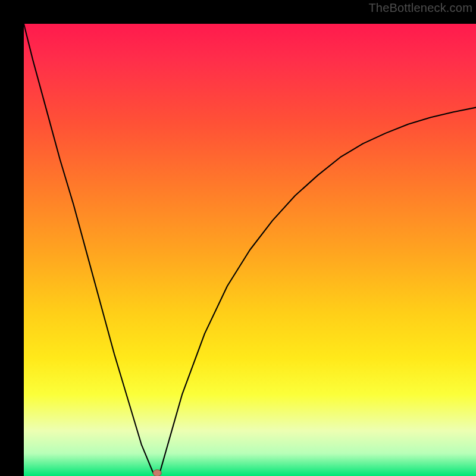 This screenshot has height=476, width=476. What do you see at coordinates (420, 8) in the screenshot?
I see `watermark-label: TheBottleneck.com` at bounding box center [420, 8].